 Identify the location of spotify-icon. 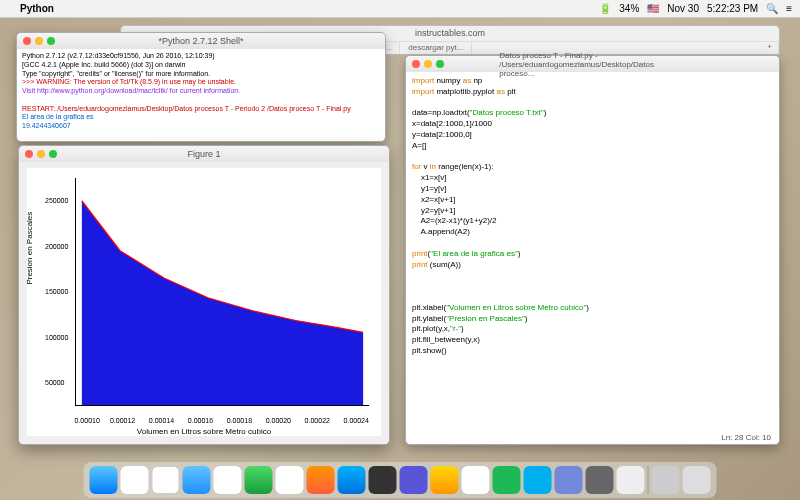
(507, 480).